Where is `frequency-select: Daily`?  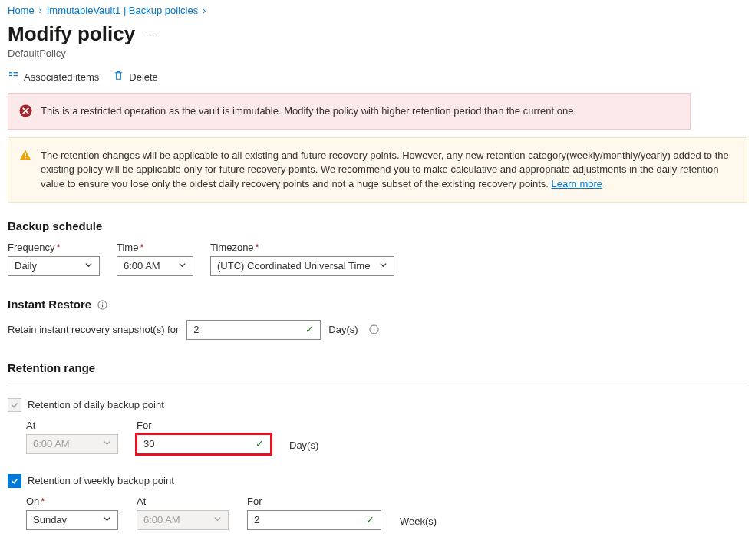
frequency-select: Daily is located at coordinates (54, 266).